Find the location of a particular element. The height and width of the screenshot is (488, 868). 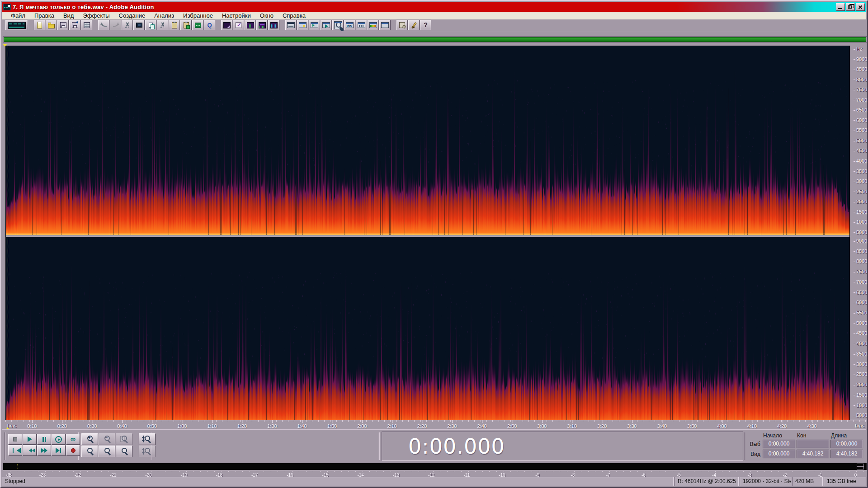

save-file-button is located at coordinates (63, 25).